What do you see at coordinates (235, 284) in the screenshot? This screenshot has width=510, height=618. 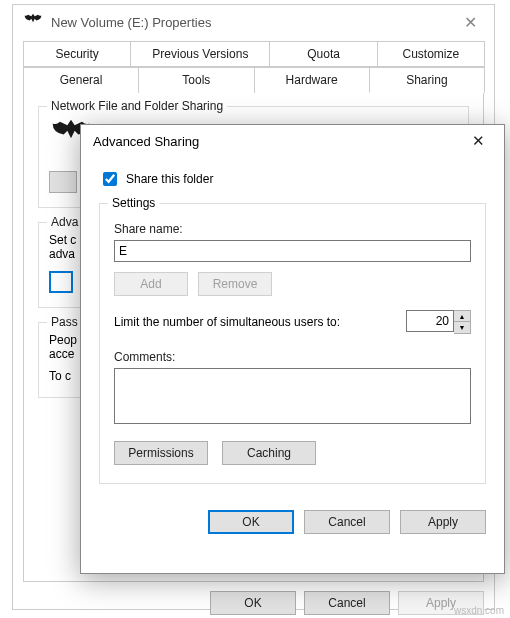 I see `remove-button: Remove` at bounding box center [235, 284].